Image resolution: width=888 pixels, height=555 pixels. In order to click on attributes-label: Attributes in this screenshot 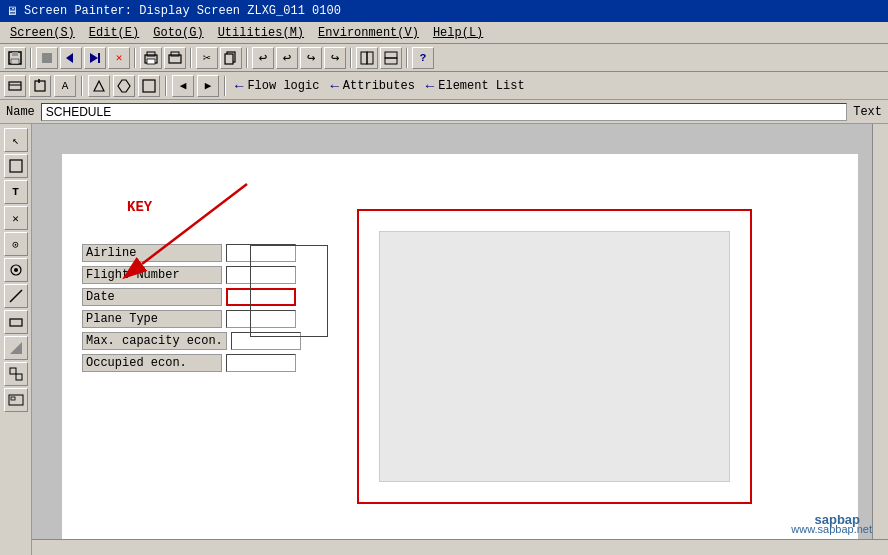, I will do `click(379, 86)`.